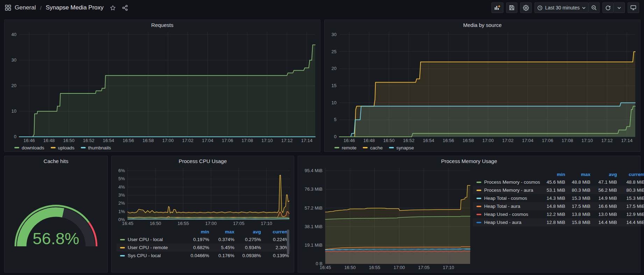 Image resolution: width=644 pixels, height=275 pixels. Describe the element at coordinates (429, 141) in the screenshot. I see `svg-text: 16:54` at that location.